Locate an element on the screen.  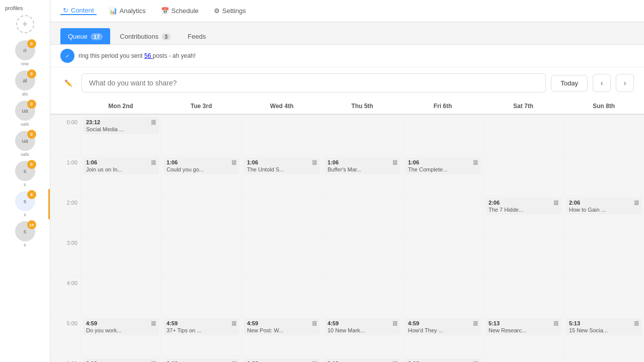
event-title: 15 New Socia... is located at coordinates (604, 330).